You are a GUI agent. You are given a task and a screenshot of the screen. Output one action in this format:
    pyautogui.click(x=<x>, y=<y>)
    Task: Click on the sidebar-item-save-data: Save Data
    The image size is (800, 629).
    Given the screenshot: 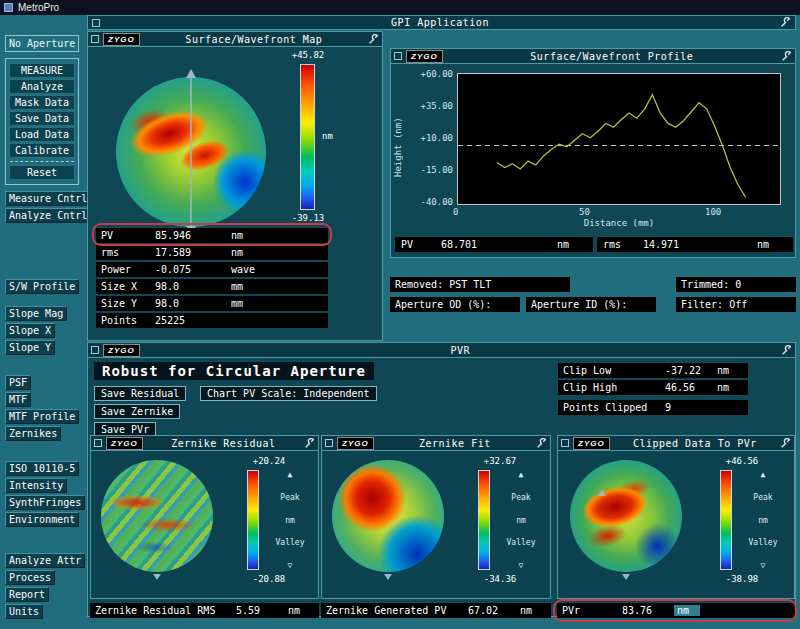 What is the action you would take?
    pyautogui.click(x=42, y=118)
    